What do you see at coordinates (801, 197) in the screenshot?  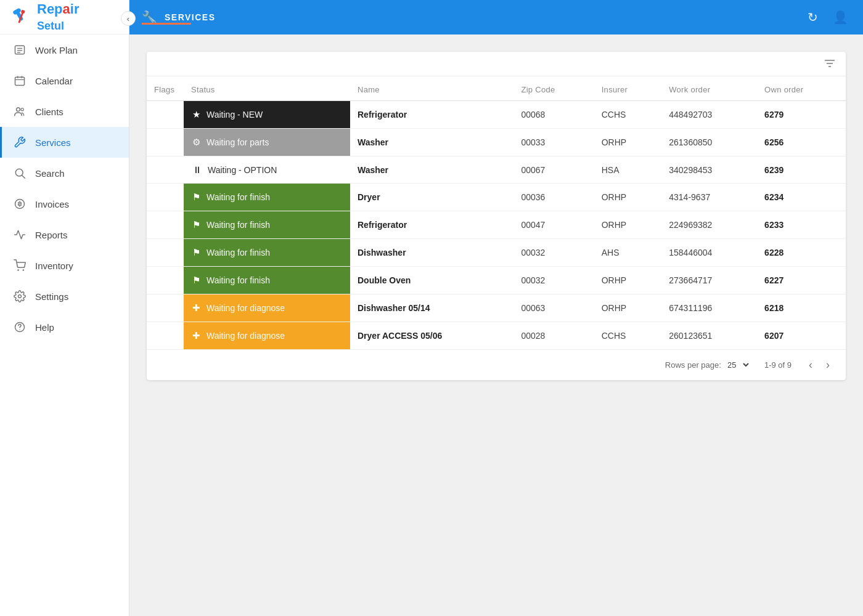 I see `cell-own-order: 6234` at bounding box center [801, 197].